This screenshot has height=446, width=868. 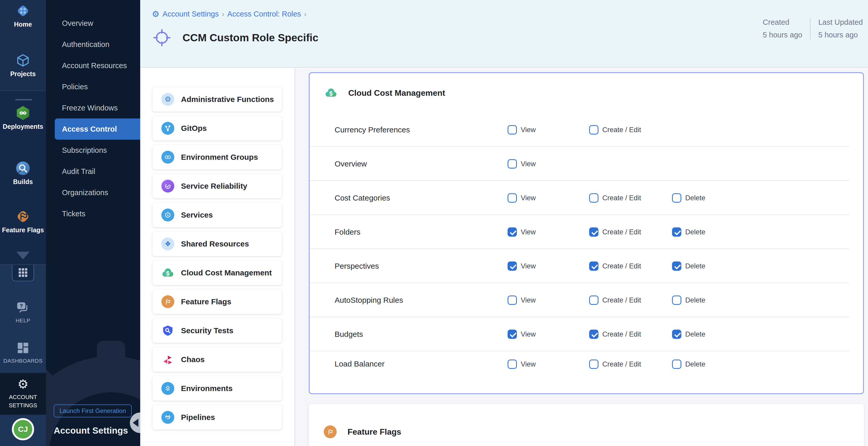 What do you see at coordinates (264, 14) in the screenshot?
I see `breadcrumb-access-control-roles: Access Control: Roles` at bounding box center [264, 14].